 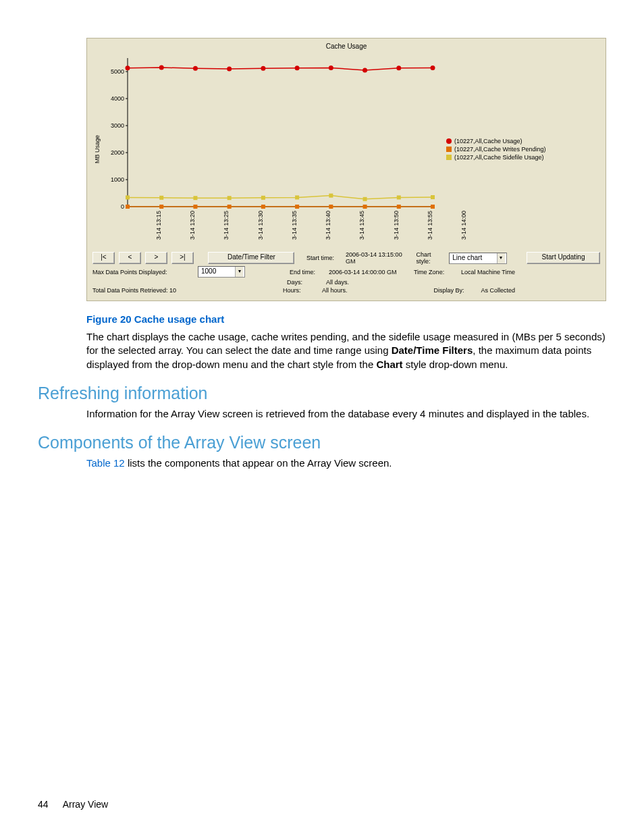 What do you see at coordinates (363, 272) in the screenshot?
I see `end-time-value: 2006-03-14 14:00:00 GM` at bounding box center [363, 272].